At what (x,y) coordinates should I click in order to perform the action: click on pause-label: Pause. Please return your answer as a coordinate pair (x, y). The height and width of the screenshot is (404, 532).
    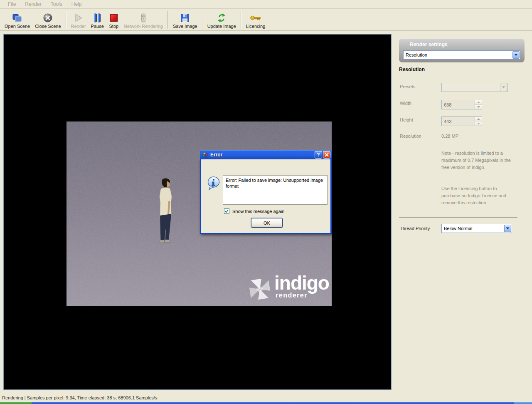
    Looking at the image, I should click on (97, 26).